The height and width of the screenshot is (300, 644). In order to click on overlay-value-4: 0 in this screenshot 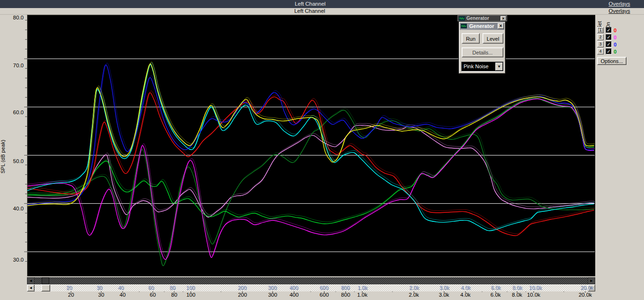, I will do `click(615, 52)`.